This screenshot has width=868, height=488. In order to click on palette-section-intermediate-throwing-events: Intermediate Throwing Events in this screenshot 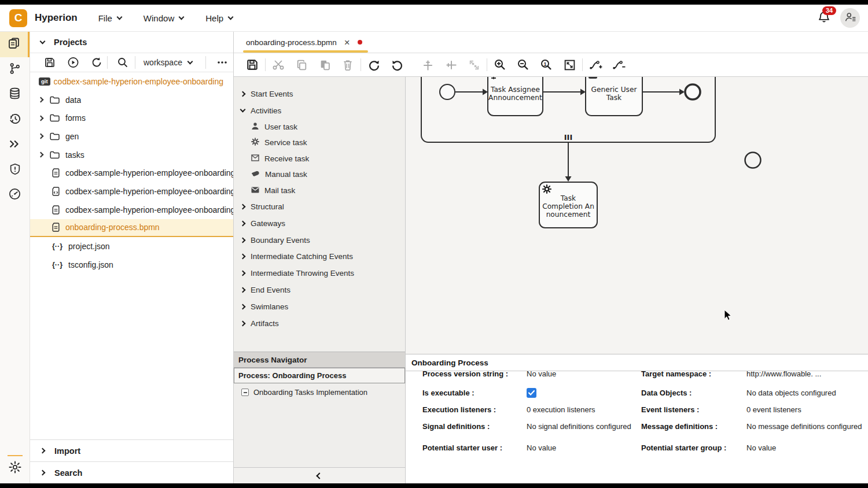, I will do `click(319, 273)`.